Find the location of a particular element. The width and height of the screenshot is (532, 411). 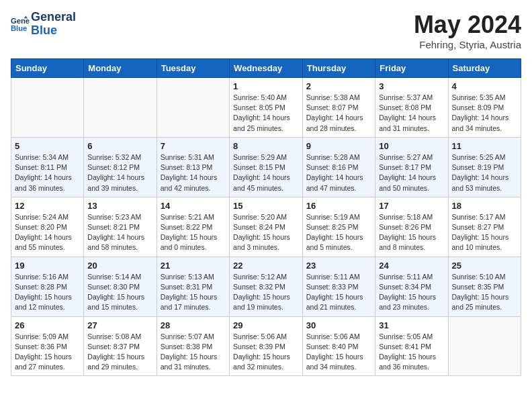

day-number: 31 is located at coordinates (411, 325).